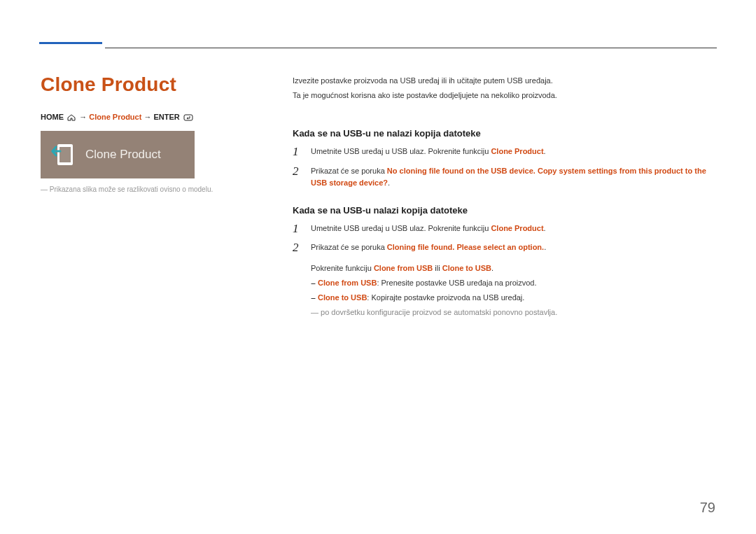 This screenshot has width=756, height=534. I want to click on home-icon, so click(71, 118).